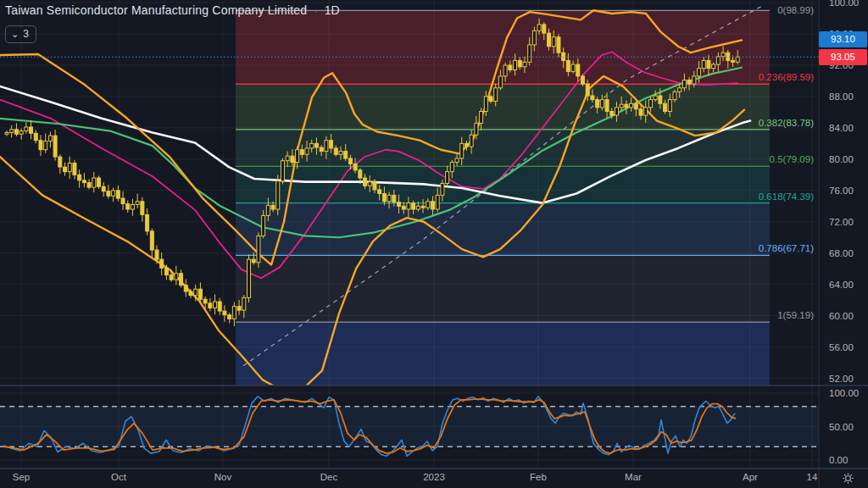 The width and height of the screenshot is (868, 488). Describe the element at coordinates (841, 253) in the screenshot. I see `price-tick-label: 68.00` at that location.